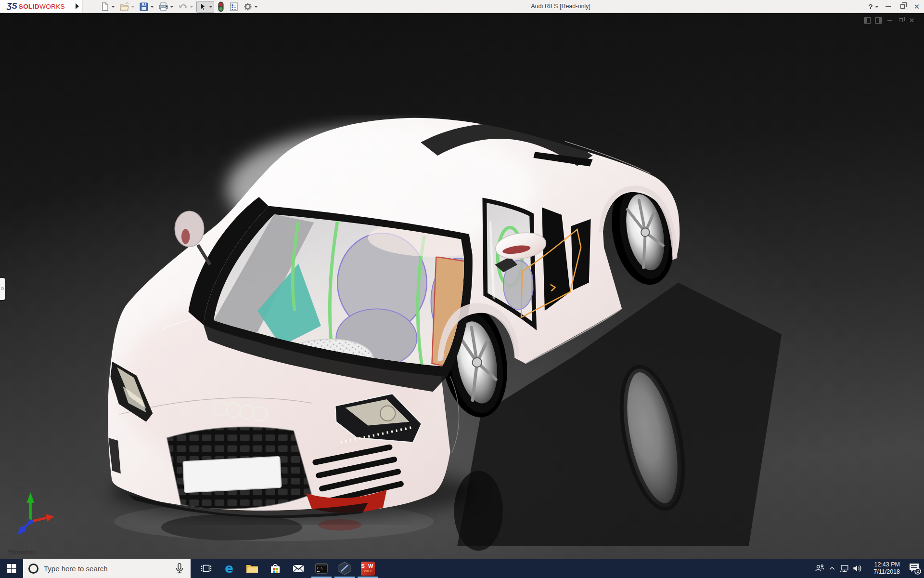 Image resolution: width=924 pixels, height=578 pixels. What do you see at coordinates (124, 7) in the screenshot?
I see `open-folder-icon` at bounding box center [124, 7].